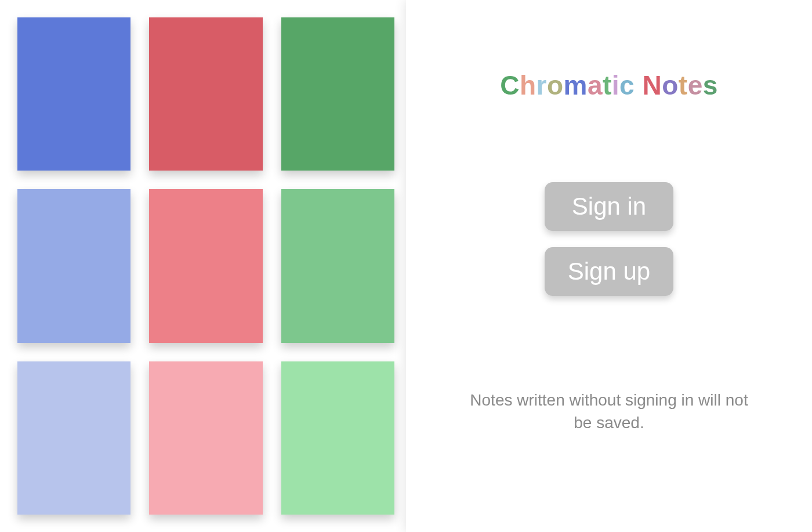  Describe the element at coordinates (609, 85) in the screenshot. I see `app-title: Chromatic Notes` at that location.